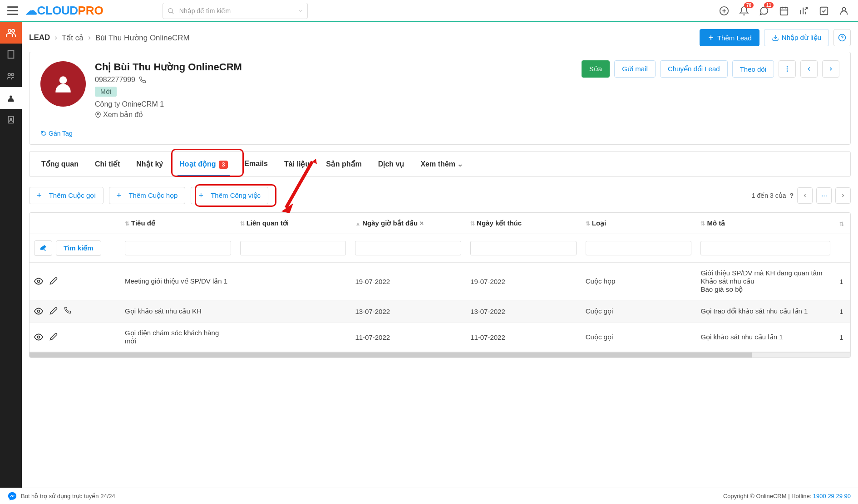 The image size is (858, 504). I want to click on bell-icon: 70, so click(744, 11).